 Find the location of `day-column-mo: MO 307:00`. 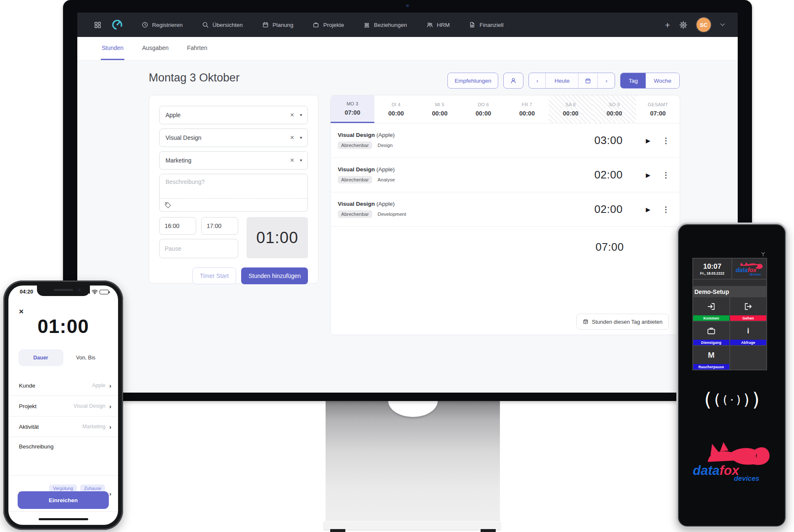

day-column-mo: MO 307:00 is located at coordinates (352, 109).